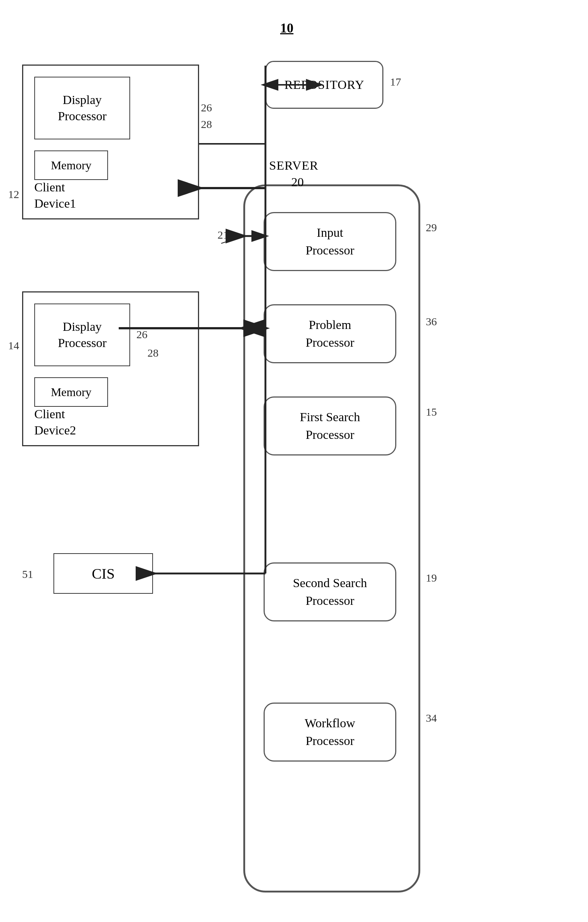  What do you see at coordinates (431, 578) in the screenshot?
I see `ref-19: 19` at bounding box center [431, 578].